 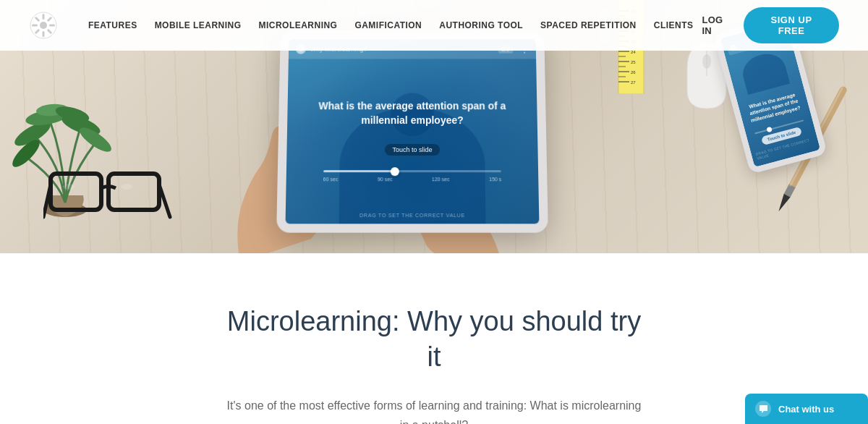 What do you see at coordinates (412, 113) in the screenshot?
I see `tablet-question-text: What is the average attention span of a …` at bounding box center [412, 113].